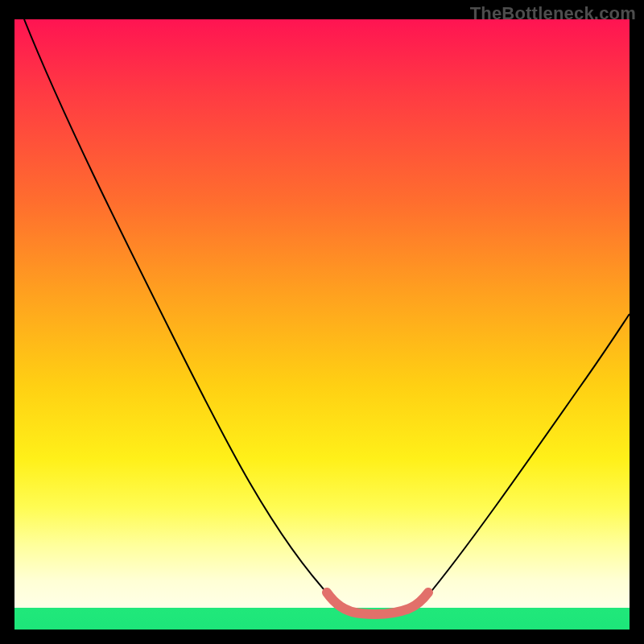  Describe the element at coordinates (378, 604) in the screenshot. I see `valley-highlight` at that location.